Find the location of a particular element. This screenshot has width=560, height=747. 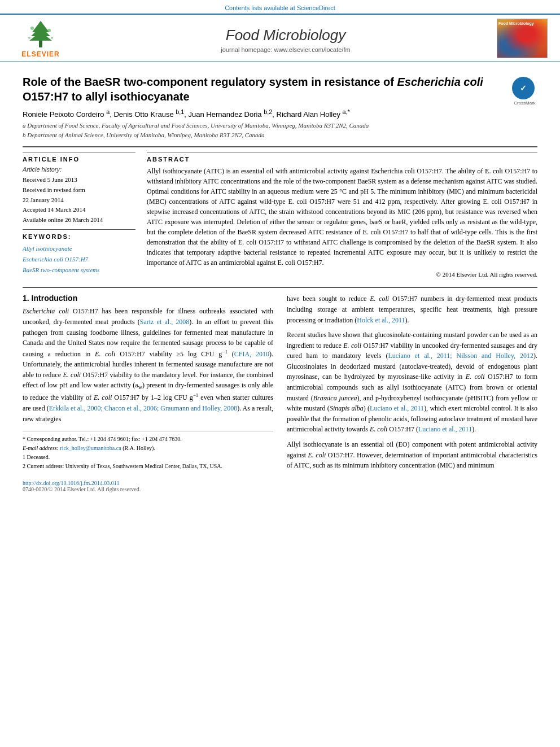

affiliation-b: b Department of Animal Science, Universi… is located at coordinates (280, 136).